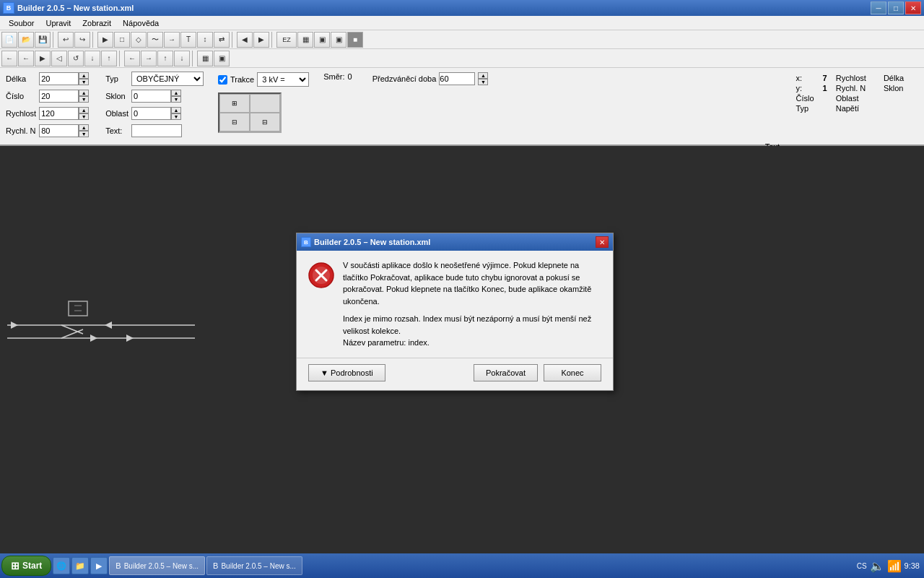  Describe the element at coordinates (483, 82) in the screenshot. I see `prezvon-down: ▼` at that location.